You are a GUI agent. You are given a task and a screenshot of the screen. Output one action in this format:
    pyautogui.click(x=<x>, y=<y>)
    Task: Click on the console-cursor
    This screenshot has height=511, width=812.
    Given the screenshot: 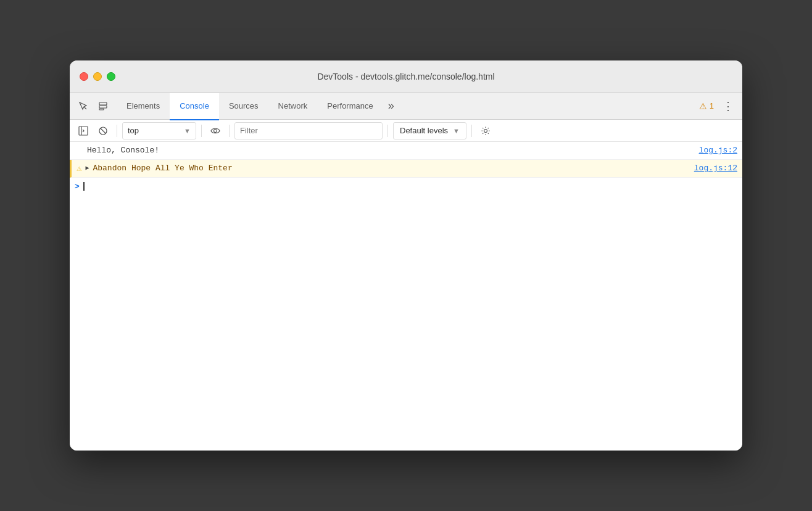 What is the action you would take?
    pyautogui.click(x=84, y=186)
    